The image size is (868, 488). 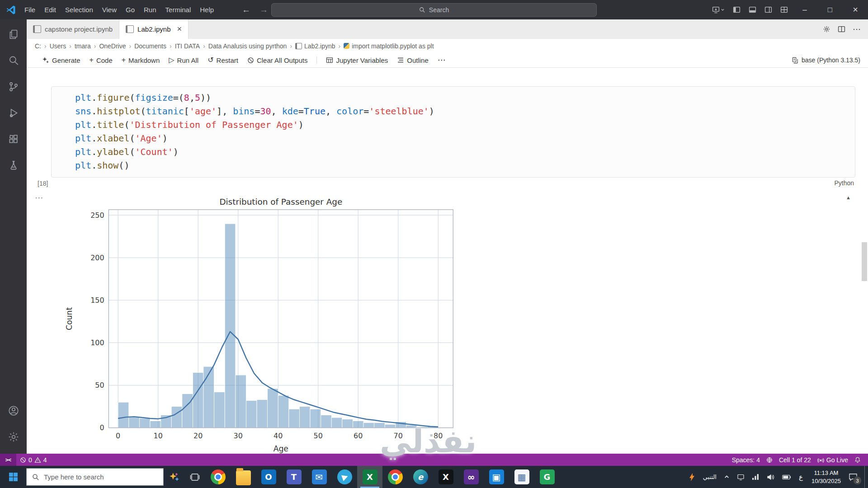 I want to click on menu-help: Help, so click(x=207, y=10).